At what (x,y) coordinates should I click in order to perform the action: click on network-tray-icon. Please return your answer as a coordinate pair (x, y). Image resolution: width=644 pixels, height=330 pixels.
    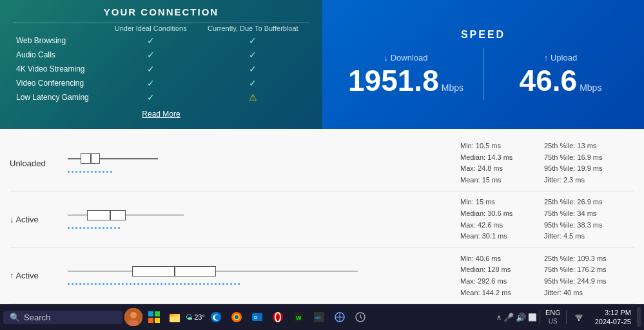
    Looking at the image, I should click on (579, 317).